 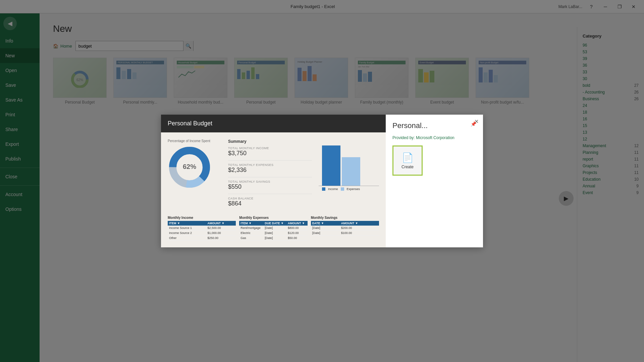 I want to click on preview-tables: Monthly Income ITEM ▼ AMOUNT ▼ Income, so click(x=273, y=228).